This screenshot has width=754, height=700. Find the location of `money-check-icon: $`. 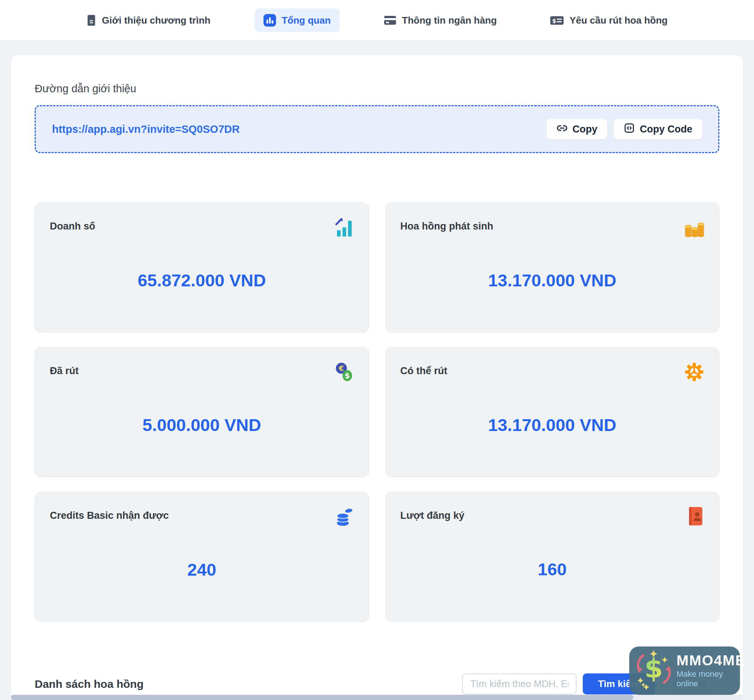

money-check-icon: $ is located at coordinates (557, 20).